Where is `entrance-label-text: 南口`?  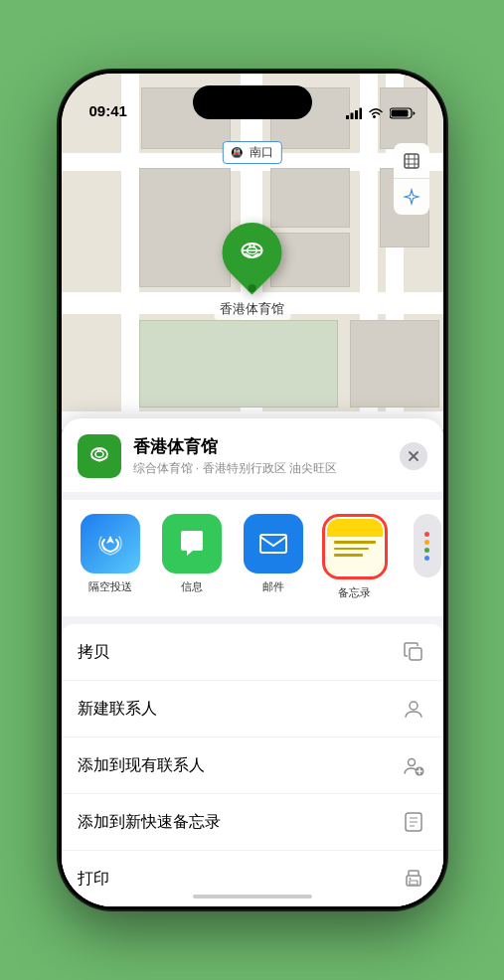
entrance-label-text: 南口 is located at coordinates (261, 152).